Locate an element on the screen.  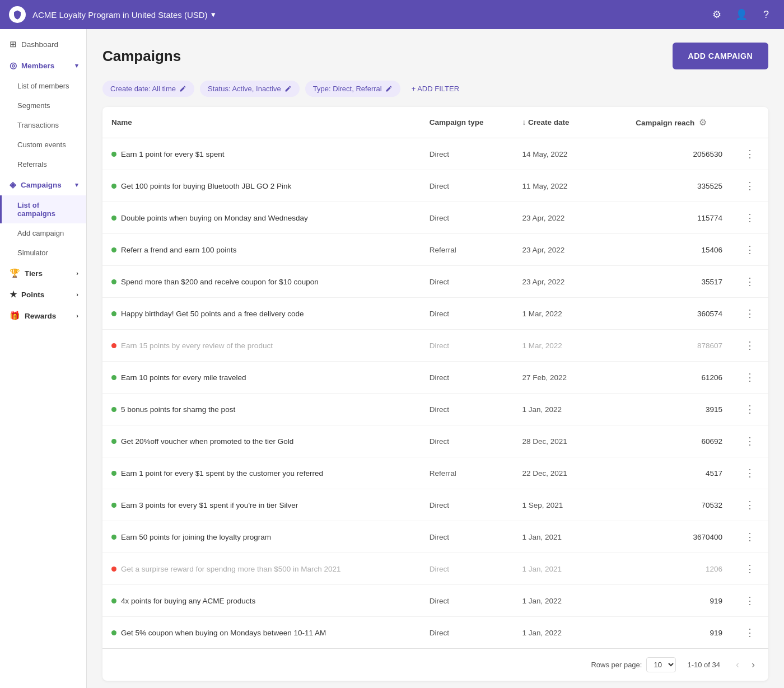
sidebar-item-add-campaign: Add campaign is located at coordinates (43, 233).